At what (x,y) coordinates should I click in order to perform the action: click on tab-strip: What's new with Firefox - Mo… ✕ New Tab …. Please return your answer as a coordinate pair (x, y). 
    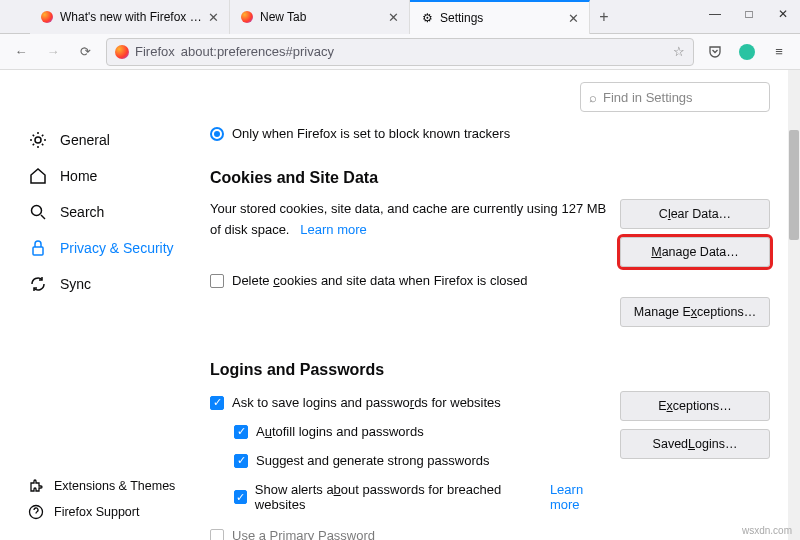
    Looking at the image, I should click on (349, 17).